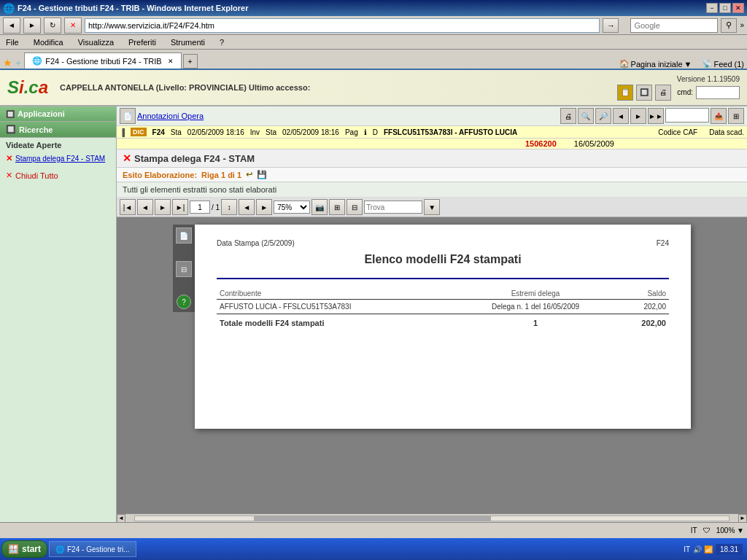 The height and width of the screenshot is (560, 747). Describe the element at coordinates (725, 8) in the screenshot. I see `title-bar-controls: − □ ✕` at that location.